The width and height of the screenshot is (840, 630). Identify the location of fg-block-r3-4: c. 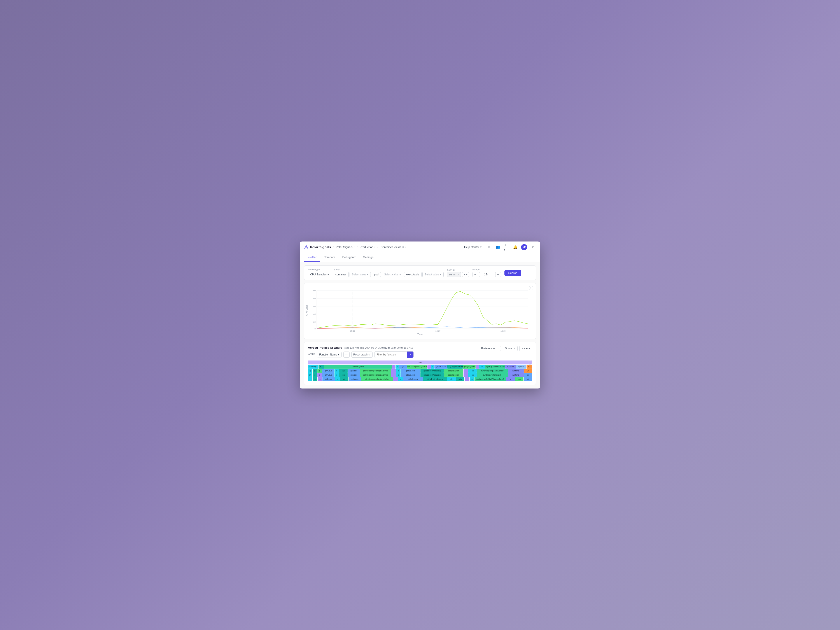
(337, 375).